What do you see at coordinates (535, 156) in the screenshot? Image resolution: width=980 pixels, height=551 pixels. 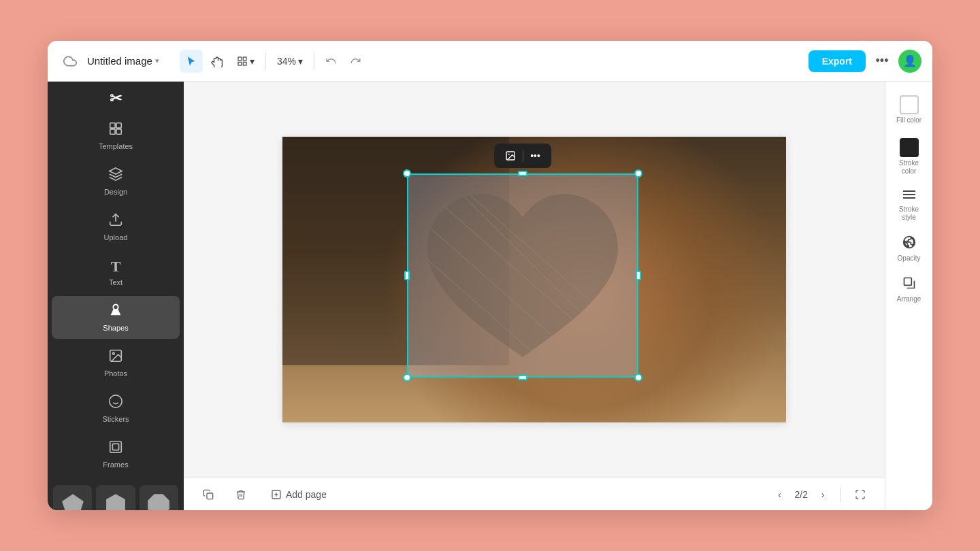 I see `ctx-more-button: •••` at bounding box center [535, 156].